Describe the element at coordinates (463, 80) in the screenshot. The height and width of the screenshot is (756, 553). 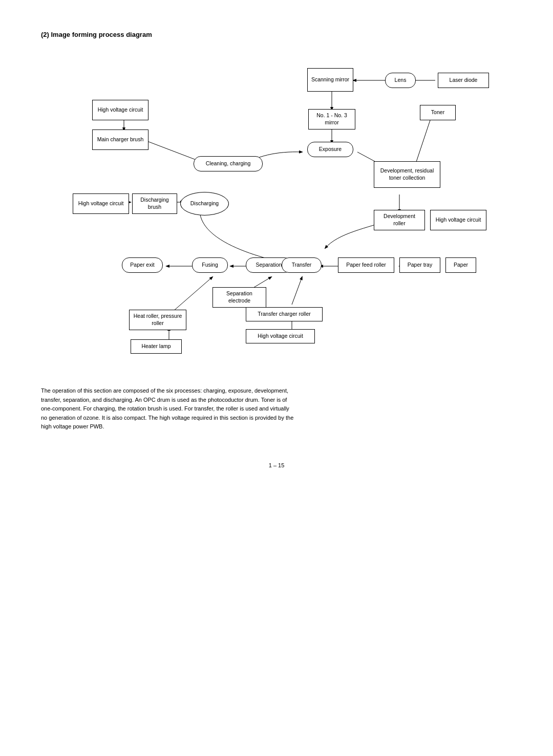
I see `laser-diode-box: Laser diode` at that location.